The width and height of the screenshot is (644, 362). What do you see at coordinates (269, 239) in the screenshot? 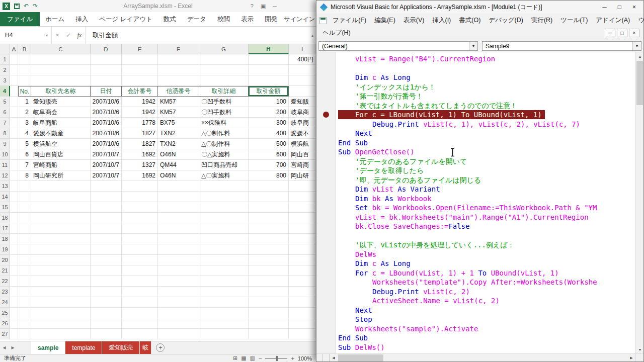
I see `cell-H18` at bounding box center [269, 239].